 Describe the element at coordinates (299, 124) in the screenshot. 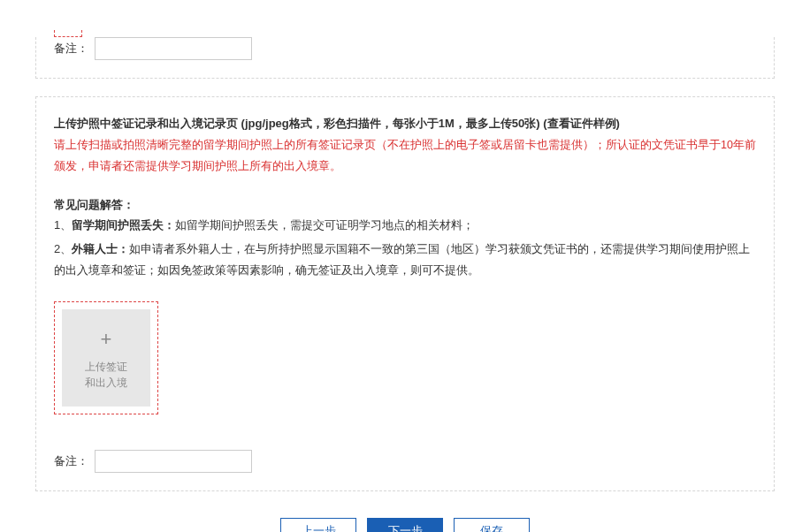

I see `upload-title: 上传护照中签证记录和出入境记录页 (jpg/jpeg格式，彩色扫描件，每张小于1…` at that location.